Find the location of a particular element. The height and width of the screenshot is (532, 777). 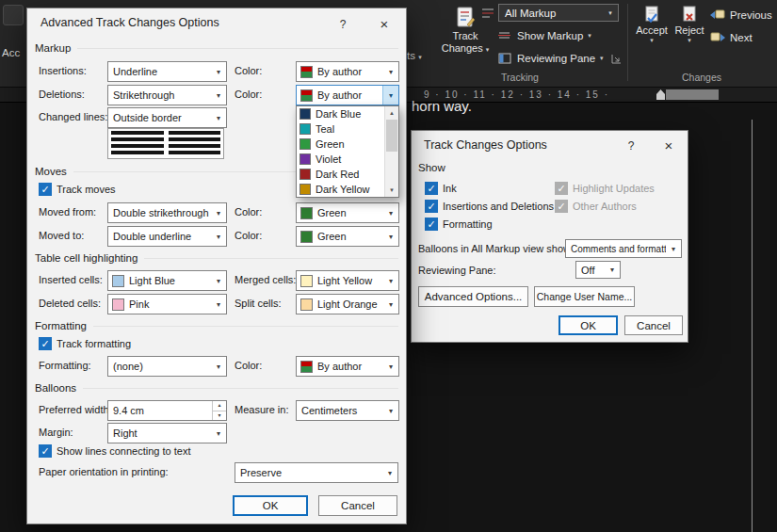

track-changes-label-1: Track is located at coordinates (465, 36).